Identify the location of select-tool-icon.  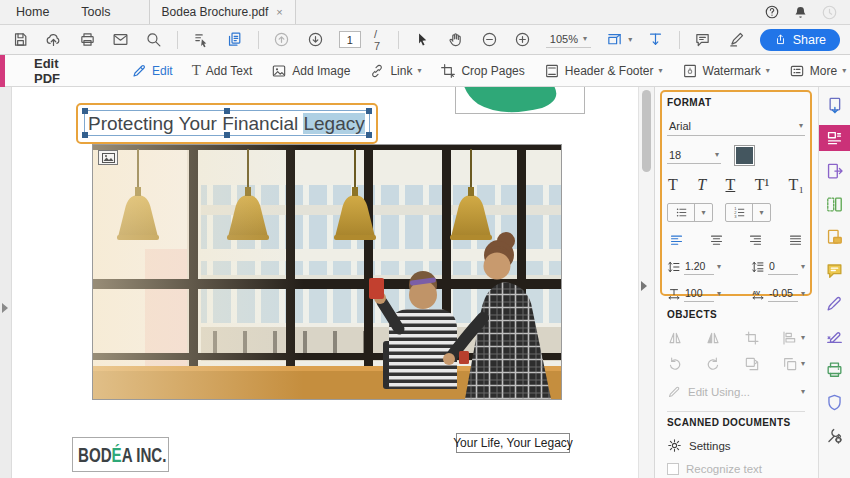
(422, 40).